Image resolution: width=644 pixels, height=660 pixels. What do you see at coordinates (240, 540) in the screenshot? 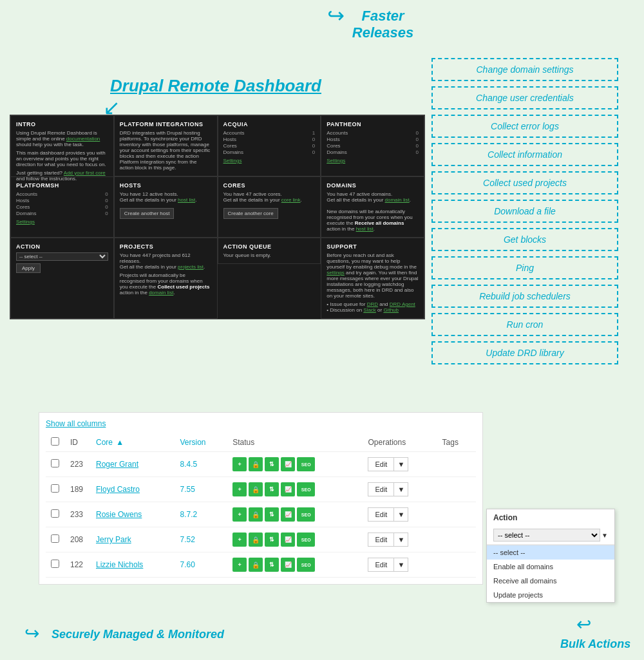
I see `status-icon-add-3: +` at bounding box center [240, 540].